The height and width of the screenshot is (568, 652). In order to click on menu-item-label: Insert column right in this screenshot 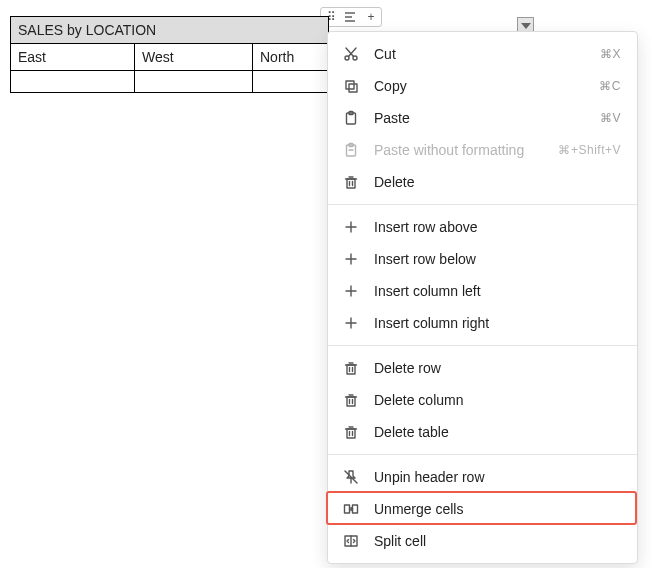, I will do `click(498, 323)`.